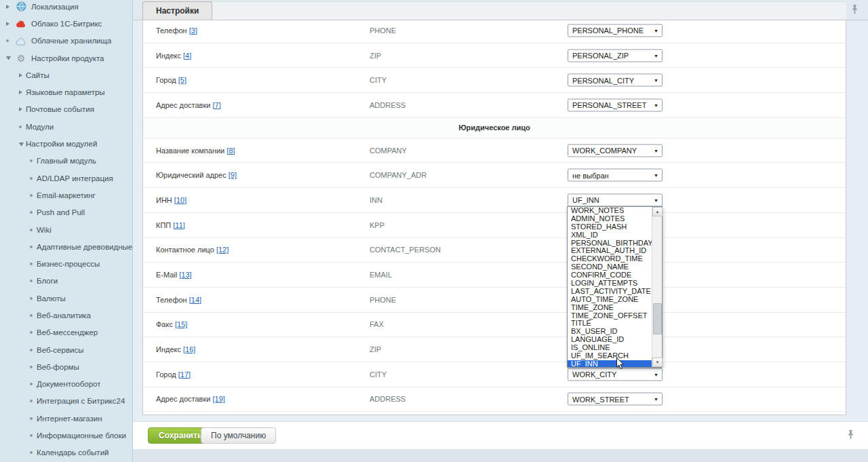  What do you see at coordinates (615, 80) in the screenshot?
I see `mapping-select: PERSONAL_CITY▼` at bounding box center [615, 80].